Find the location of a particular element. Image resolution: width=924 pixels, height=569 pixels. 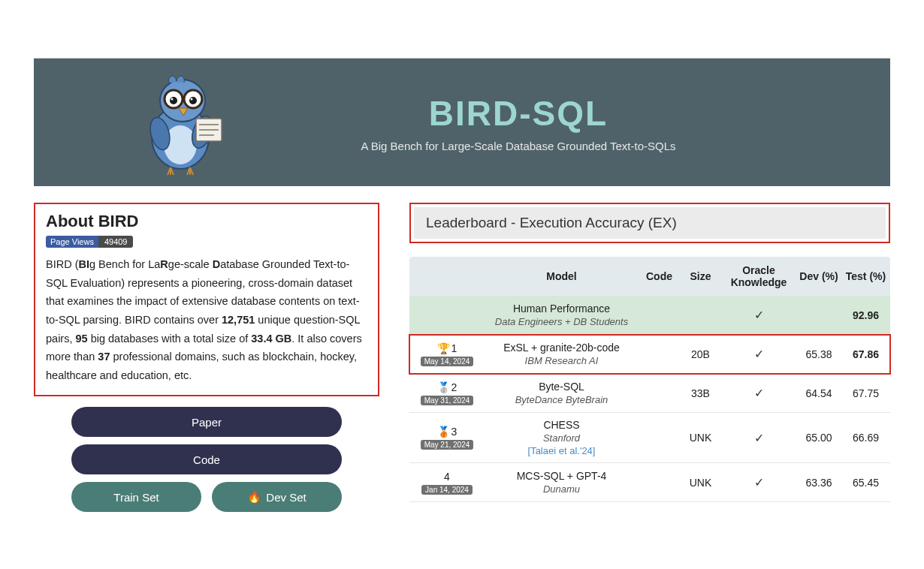

col-code-header: Code is located at coordinates (660, 276).